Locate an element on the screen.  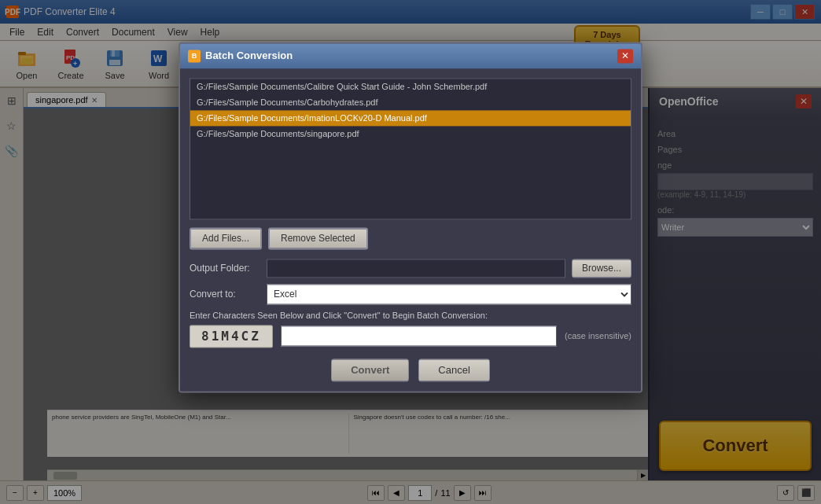
dialog-convert-button: Convert is located at coordinates (370, 370).